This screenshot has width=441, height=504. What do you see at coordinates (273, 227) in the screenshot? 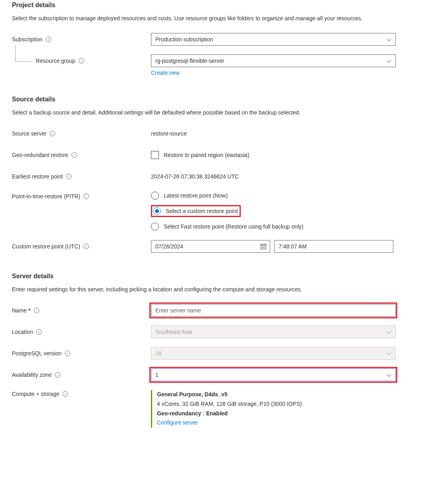
I see `pitr-radio-fast: Select Fast restore point (Restore using…` at bounding box center [273, 227].